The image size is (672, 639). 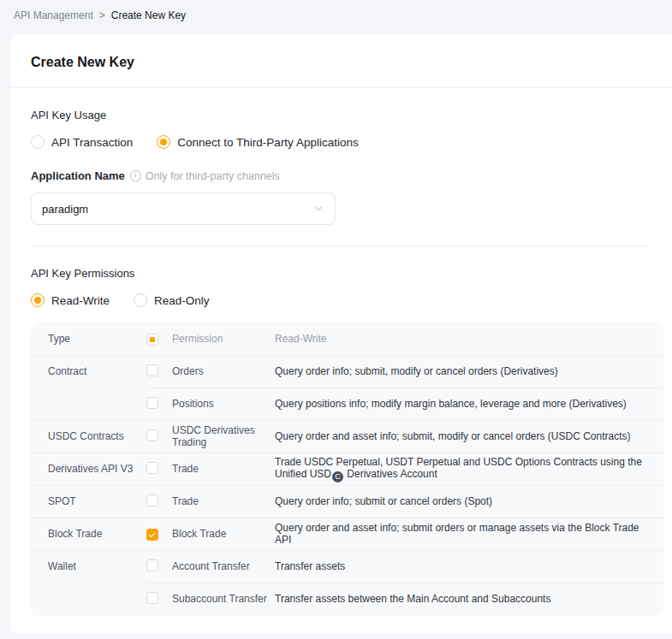 What do you see at coordinates (341, 128) in the screenshot?
I see `api-key-usage-section: API Key Usage API Transaction Connect to…` at bounding box center [341, 128].